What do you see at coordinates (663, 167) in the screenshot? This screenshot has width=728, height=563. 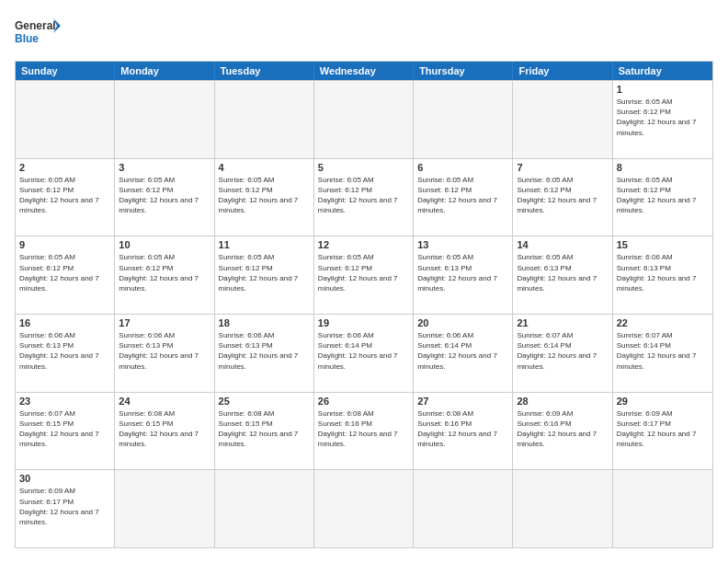 I see `day-number: 8` at bounding box center [663, 167].